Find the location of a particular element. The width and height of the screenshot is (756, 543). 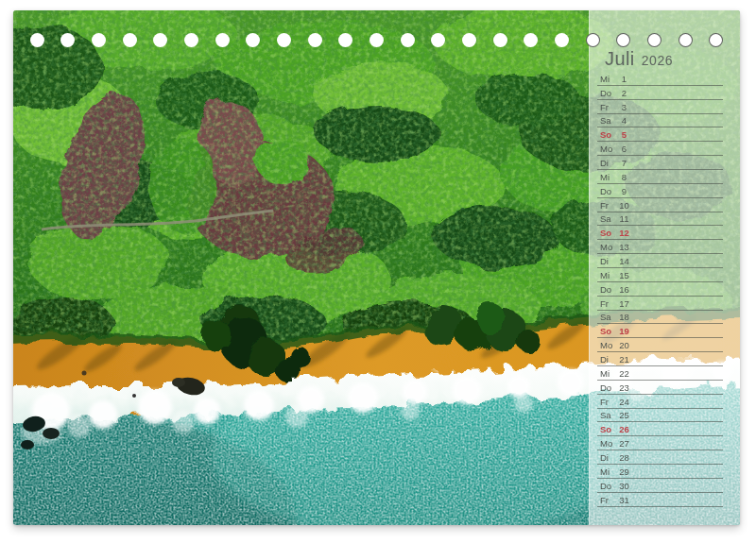

day-row: Fr 3 is located at coordinates (660, 108).